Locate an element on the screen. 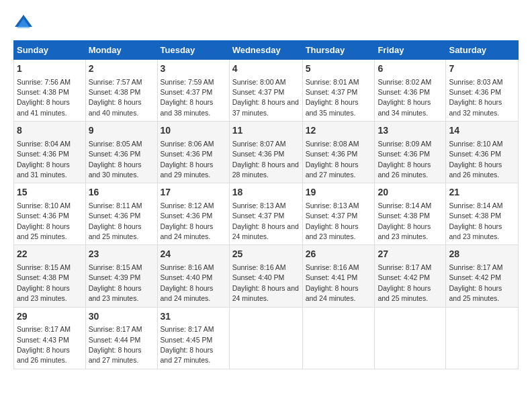 The height and width of the screenshot is (411, 532). day-number: 5 is located at coordinates (339, 69).